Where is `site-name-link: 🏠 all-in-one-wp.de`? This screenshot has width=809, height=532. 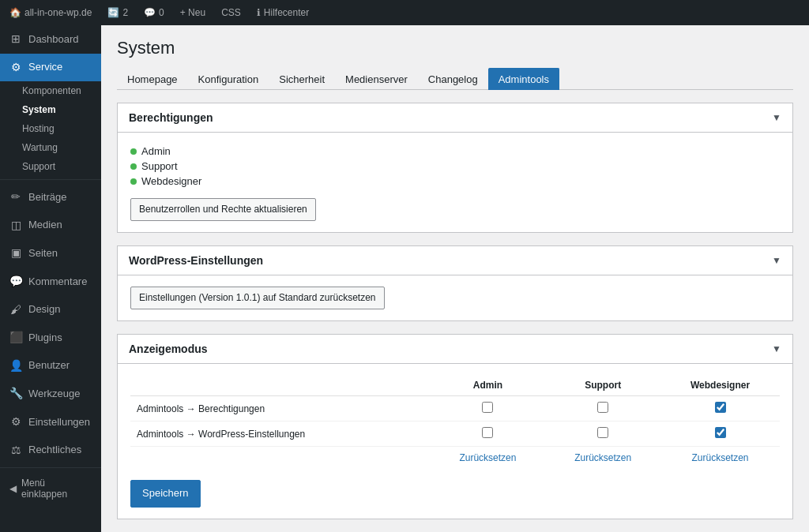 site-name-link: 🏠 all-in-one-wp.de is located at coordinates (51, 13).